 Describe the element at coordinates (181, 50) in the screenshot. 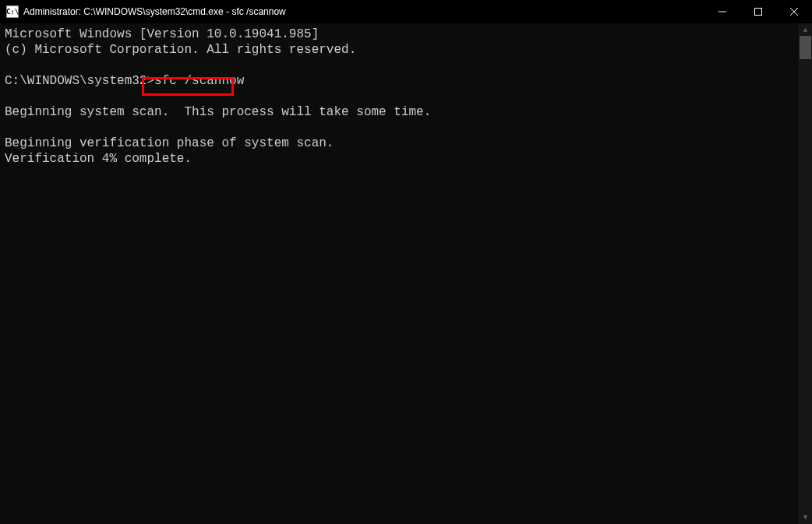

I see `copyright-line: (c) Microsoft Corporation. All rights re…` at that location.